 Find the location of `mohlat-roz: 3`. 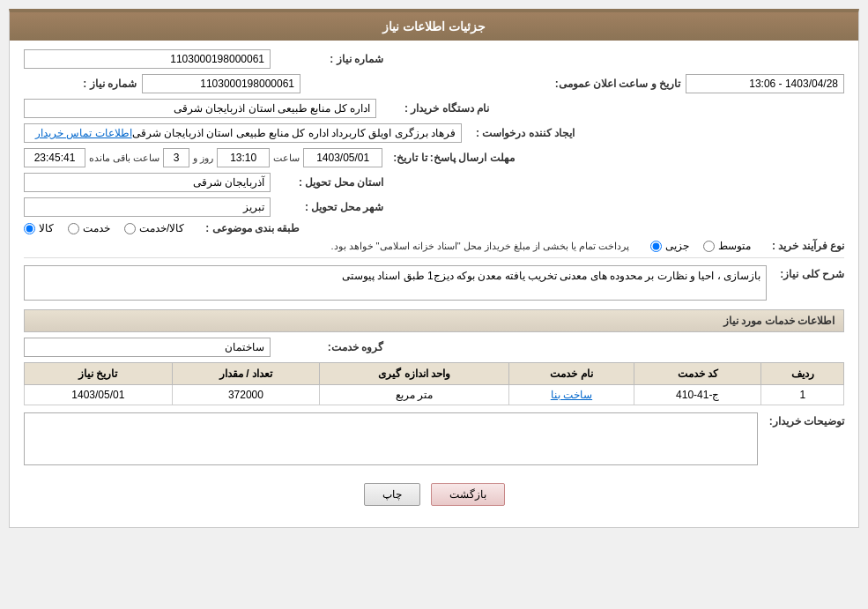

mohlat-roz: 3 is located at coordinates (176, 158).